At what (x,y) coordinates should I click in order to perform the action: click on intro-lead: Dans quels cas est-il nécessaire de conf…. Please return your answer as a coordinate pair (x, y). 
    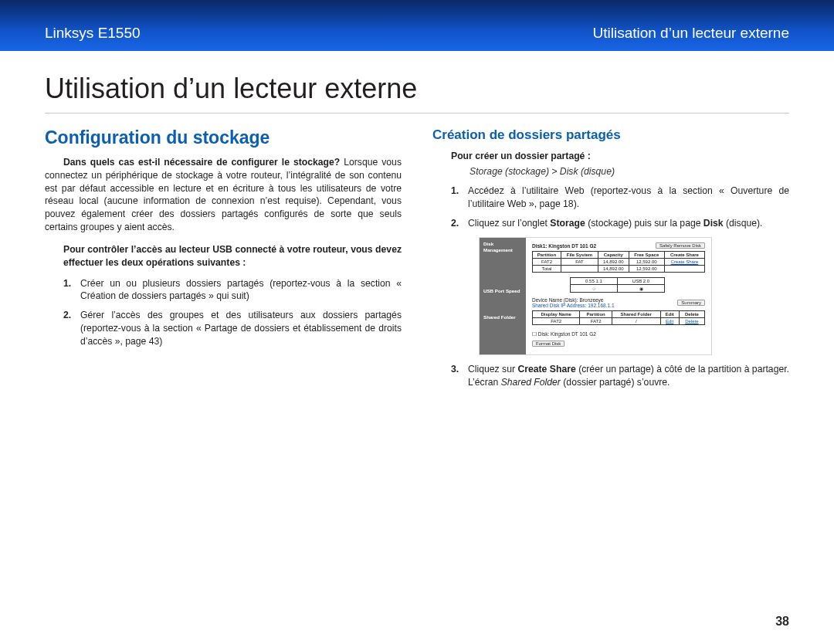
    Looking at the image, I should click on (202, 162).